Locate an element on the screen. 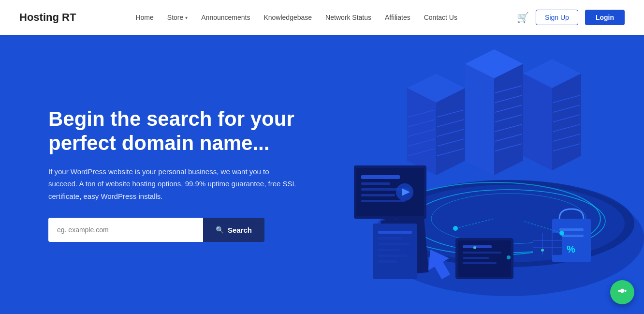 This screenshot has width=644, height=314. hero-description: If your WordPress website is your person… is located at coordinates (174, 184).